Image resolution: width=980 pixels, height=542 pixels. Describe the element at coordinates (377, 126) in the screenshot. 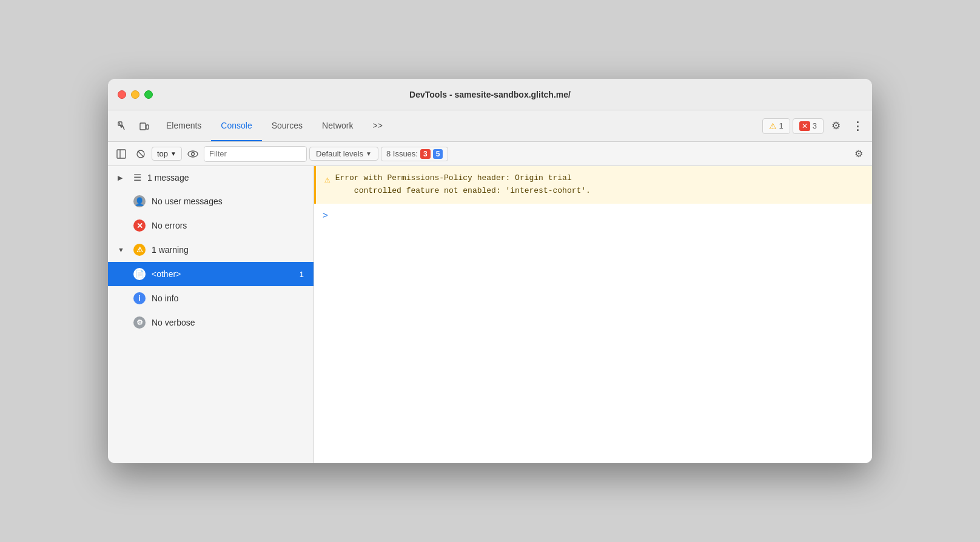

I see `tab-more: >>` at that location.